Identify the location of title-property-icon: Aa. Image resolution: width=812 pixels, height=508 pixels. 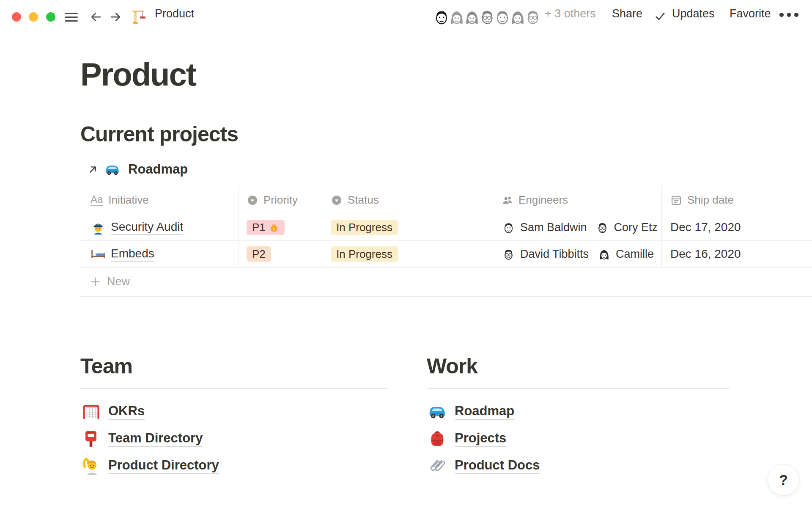
(96, 200).